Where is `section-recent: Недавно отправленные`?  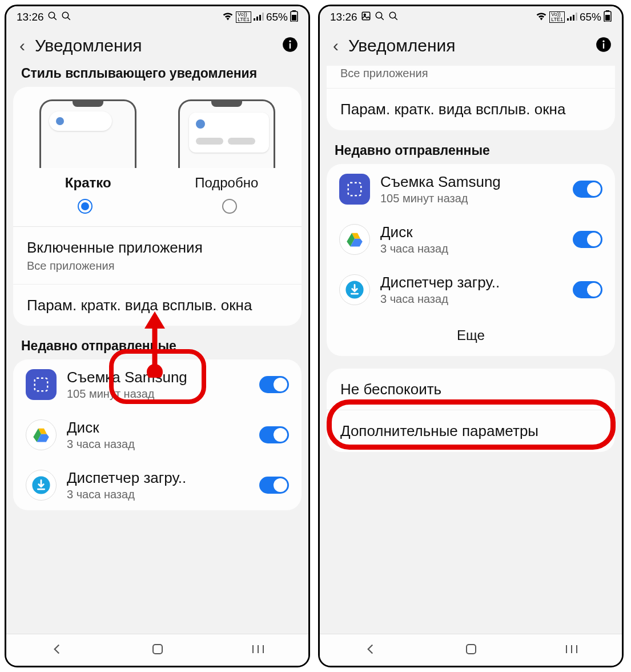 section-recent: Недавно отправленные is located at coordinates (471, 153).